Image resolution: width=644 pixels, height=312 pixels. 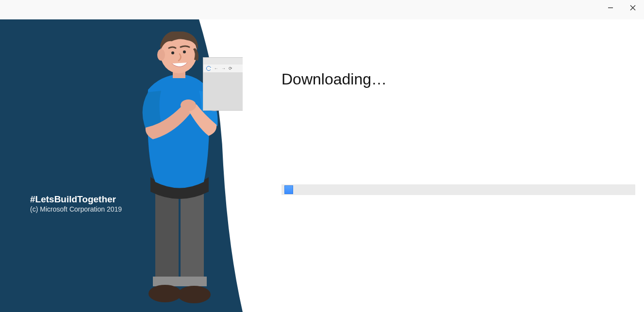 I want to click on progress-indicator, so click(x=289, y=190).